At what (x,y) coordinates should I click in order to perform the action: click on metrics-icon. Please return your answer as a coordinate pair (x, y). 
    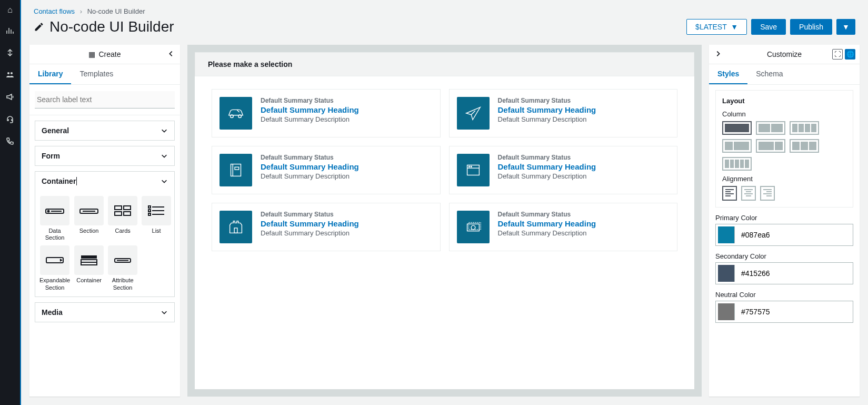
    Looking at the image, I should click on (10, 32).